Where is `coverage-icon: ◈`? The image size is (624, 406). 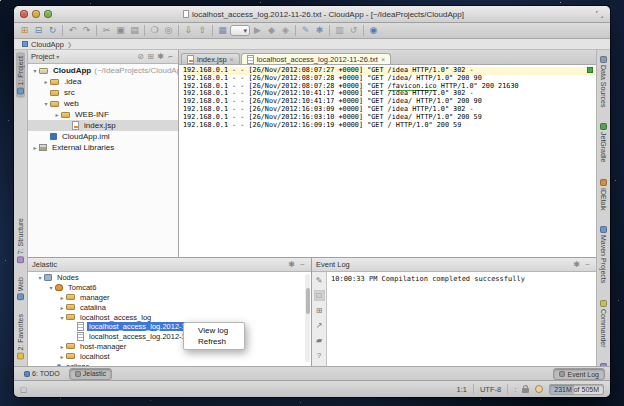
coverage-icon: ◈ is located at coordinates (286, 31).